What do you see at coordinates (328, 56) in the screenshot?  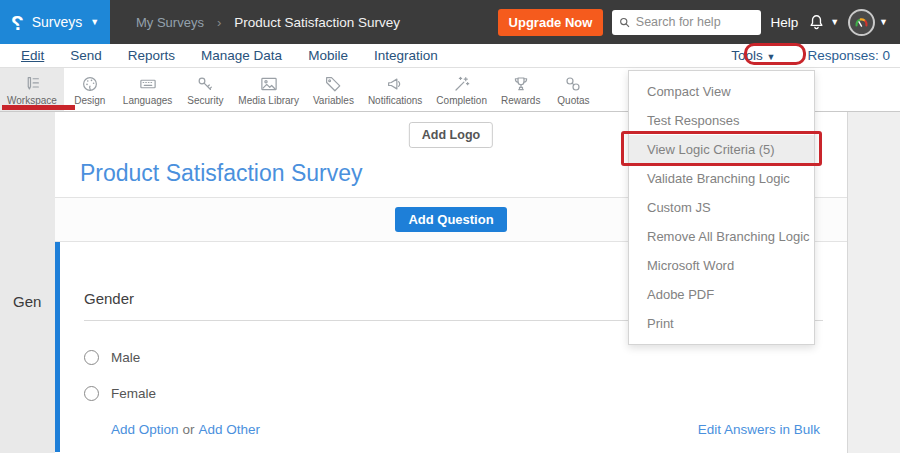 I see `tab-mobile: Mobile` at bounding box center [328, 56].